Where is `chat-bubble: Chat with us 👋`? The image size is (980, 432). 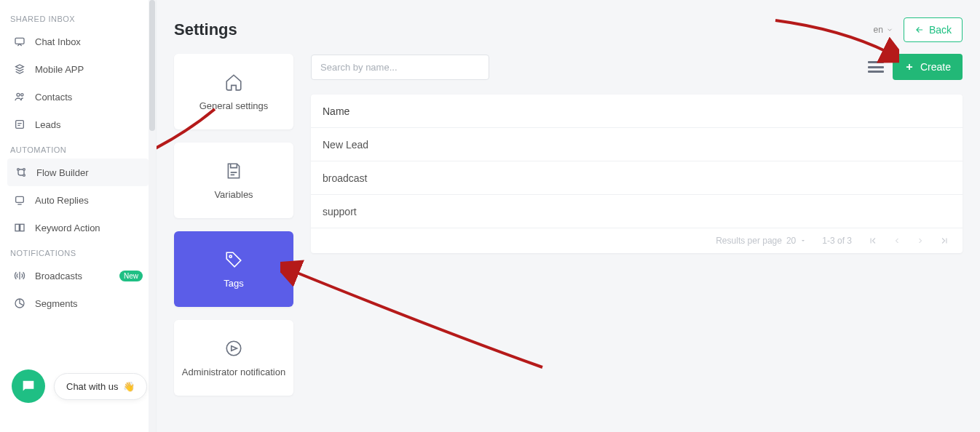
chat-bubble: Chat with us 👋 is located at coordinates (100, 387).